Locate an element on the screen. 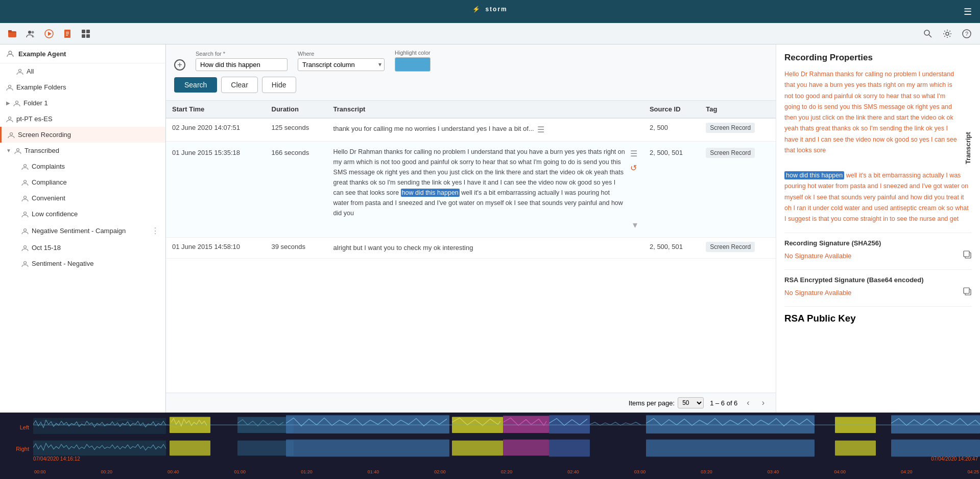 The width and height of the screenshot is (980, 479). grid-toolbar-icon is located at coordinates (86, 34).